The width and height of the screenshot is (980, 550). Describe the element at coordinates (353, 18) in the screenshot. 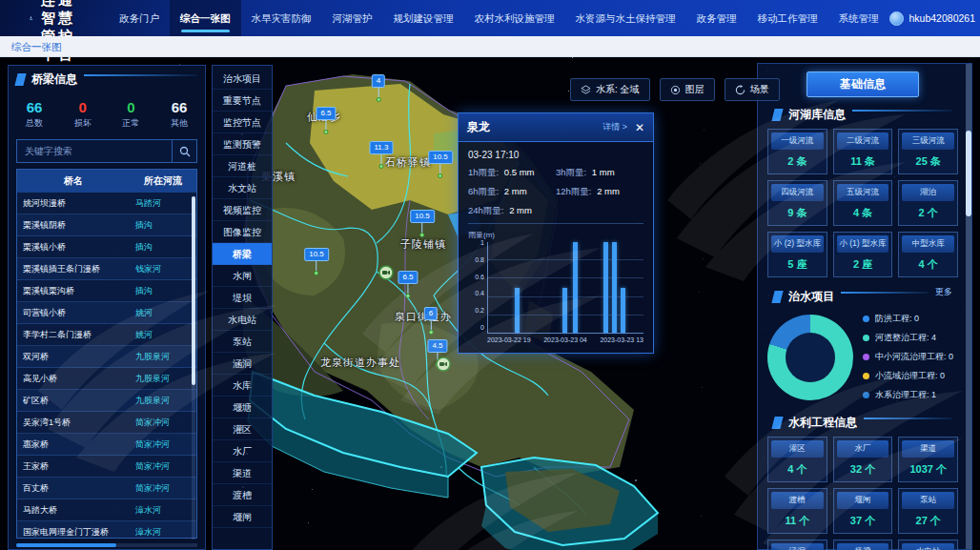

I see `nav-item: 河湖管护` at that location.